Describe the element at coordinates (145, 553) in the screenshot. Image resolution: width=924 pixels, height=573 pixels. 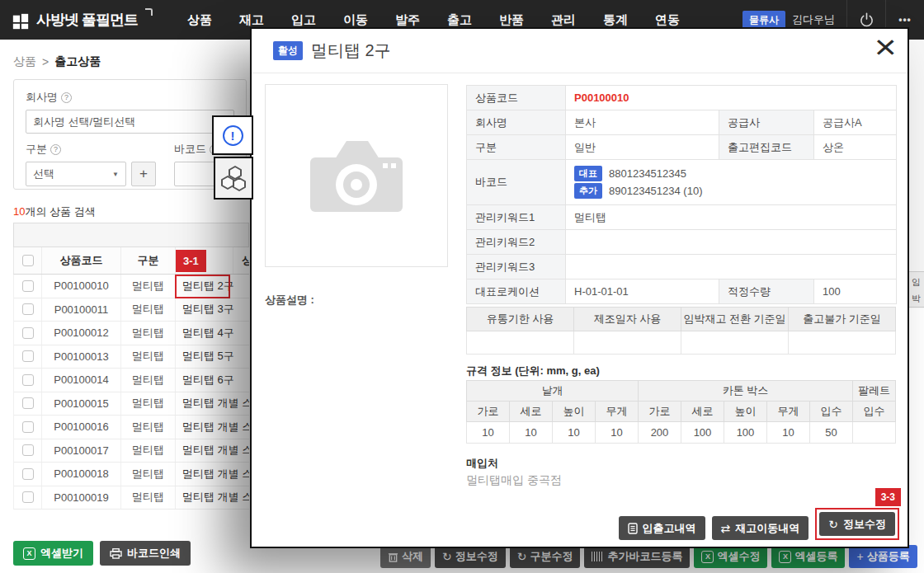
I see `barcode-print-button: 바코드인쇄` at that location.